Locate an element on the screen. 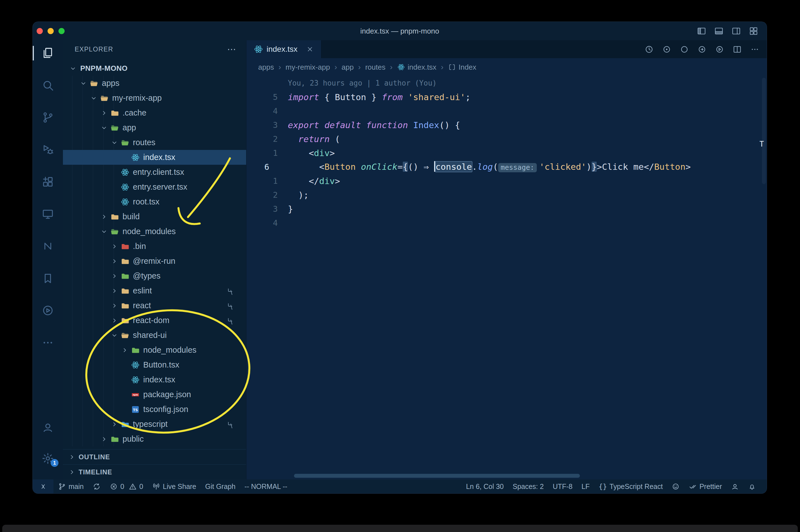 The height and width of the screenshot is (532, 800). activity-explorer-button is located at coordinates (48, 53).